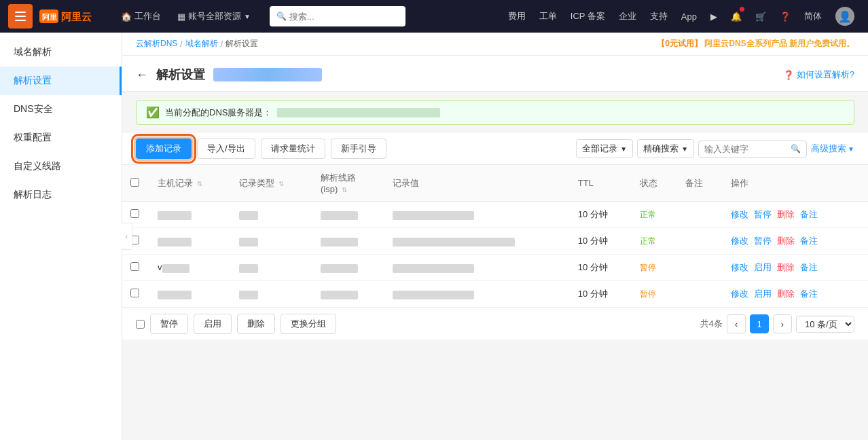  I want to click on sidebar-item-resolve-settings: 解析设置, so click(61, 81).